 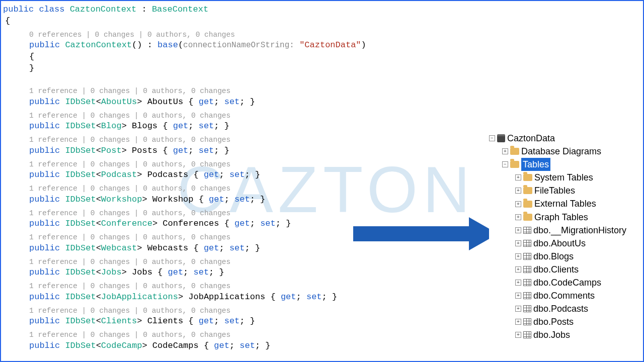 What do you see at coordinates (565, 309) in the screenshot?
I see `tree-node-table: +dbo.Podcasts` at bounding box center [565, 309].